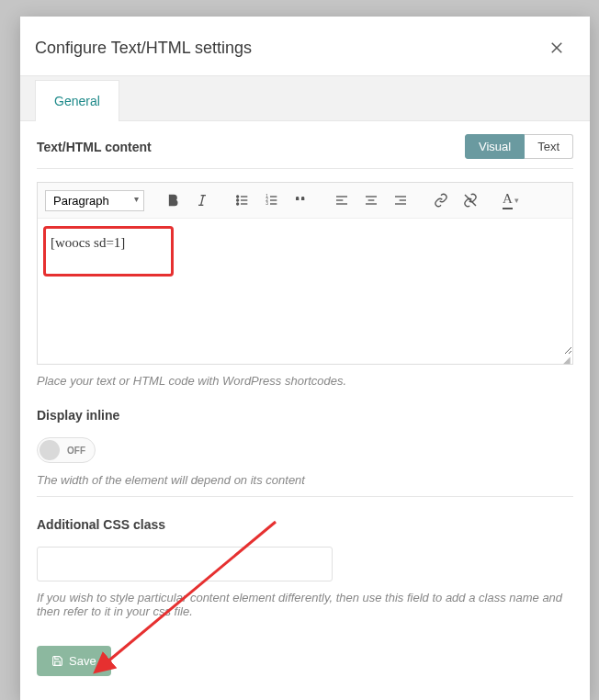 This screenshot has width=599, height=700. I want to click on display-inline-help: The width of the element will depend on …, so click(305, 480).